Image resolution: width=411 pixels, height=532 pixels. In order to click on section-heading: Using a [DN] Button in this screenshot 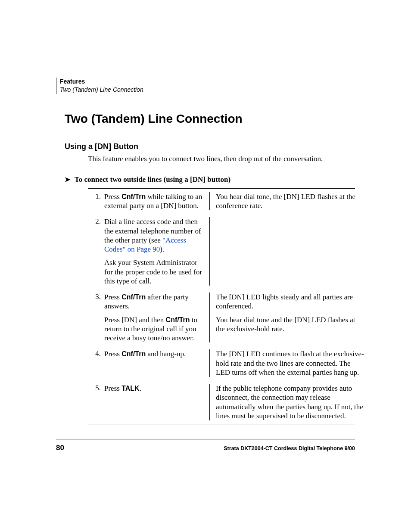, I will do `click(210, 146)`.